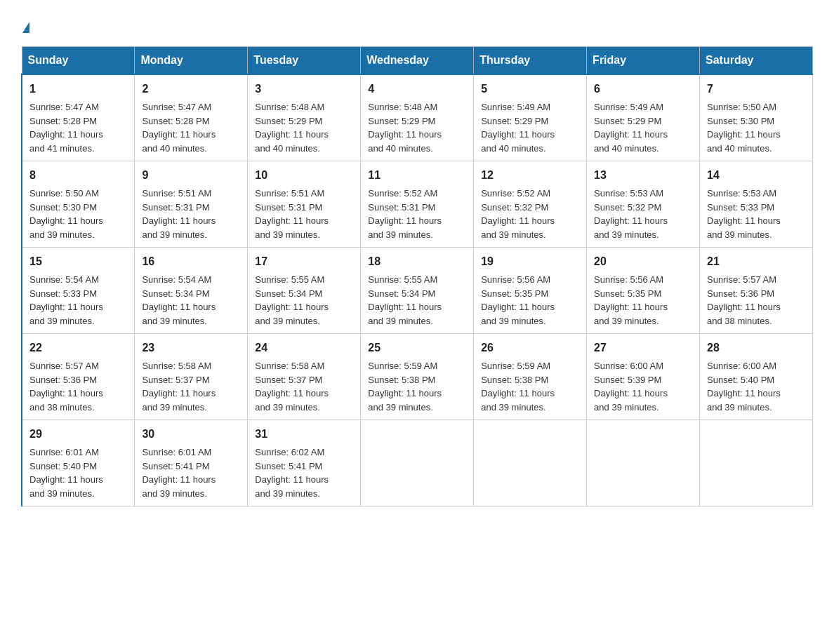 The width and height of the screenshot is (834, 644). I want to click on calendar-cell: 25Sunrise: 5:59 AMSunset: 5:38 PMDayligh…, so click(417, 377).